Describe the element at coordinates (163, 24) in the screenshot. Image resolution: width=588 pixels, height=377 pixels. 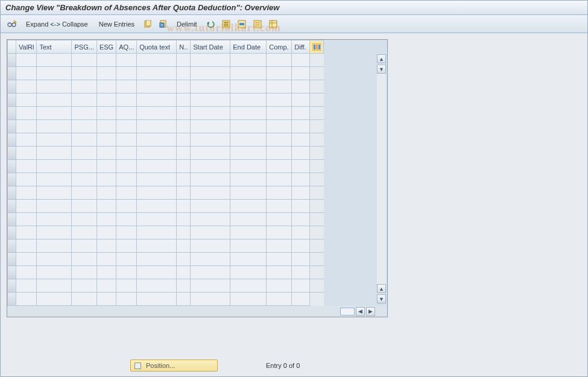
I see `delete-button` at that location.